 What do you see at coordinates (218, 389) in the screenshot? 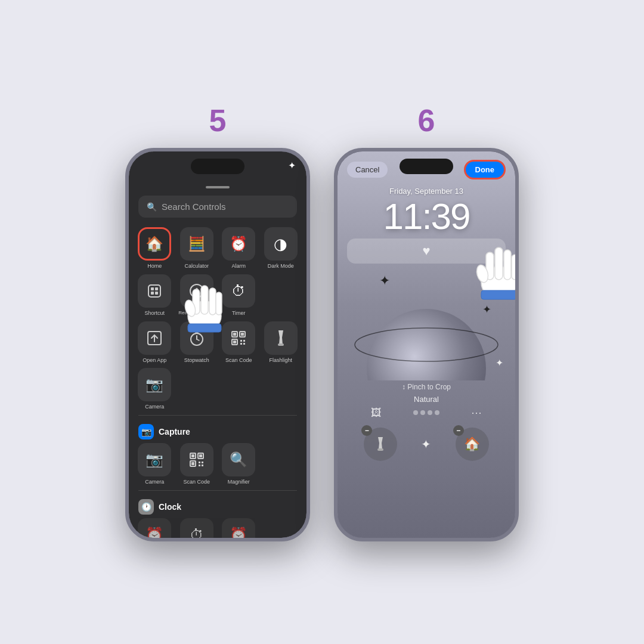
I see `controls-row4: 📷 Camera` at bounding box center [218, 389].